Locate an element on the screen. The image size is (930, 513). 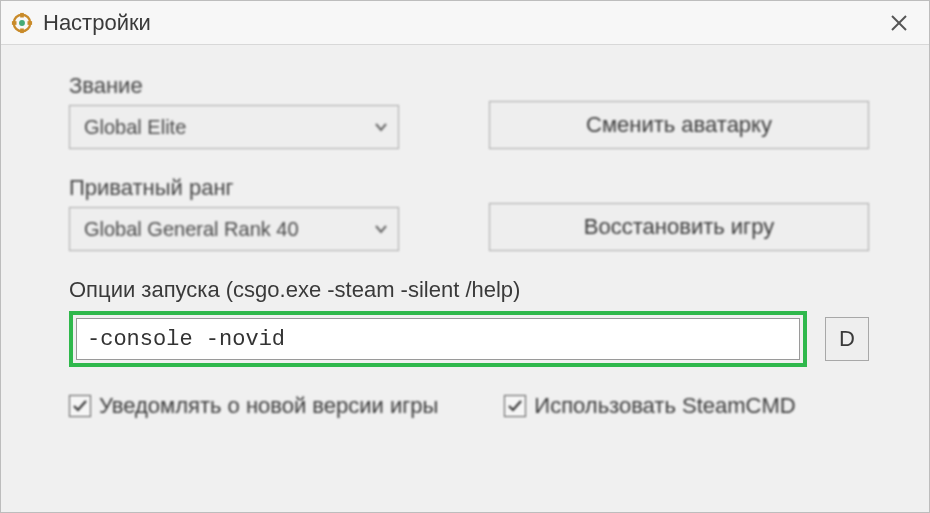
notify-update-checkbox: Уведомлять о новой версии игры is located at coordinates (254, 406).